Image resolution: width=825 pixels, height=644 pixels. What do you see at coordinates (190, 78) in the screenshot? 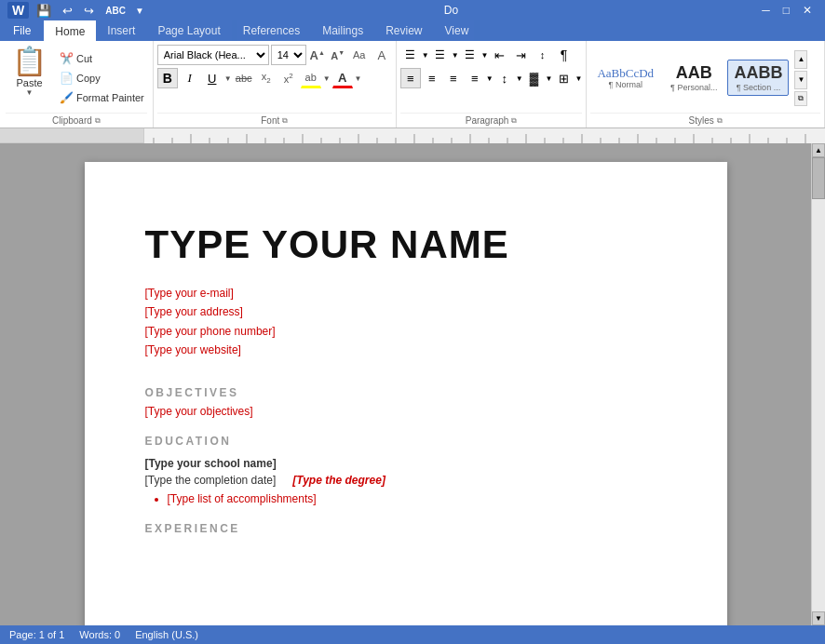
I see `italic-btn: I` at bounding box center [190, 78].